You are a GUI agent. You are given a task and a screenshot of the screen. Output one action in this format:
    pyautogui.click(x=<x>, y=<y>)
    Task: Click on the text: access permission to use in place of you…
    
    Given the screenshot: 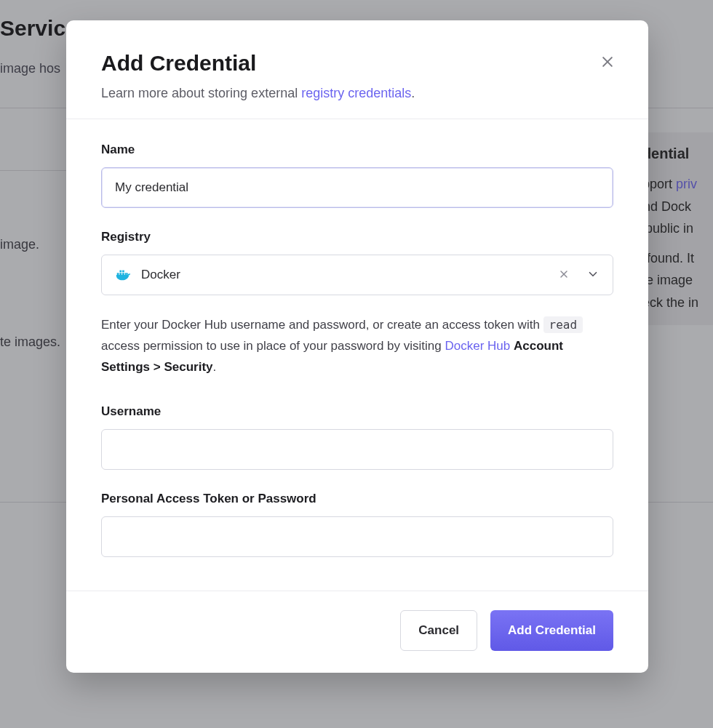 What is the action you would take?
    pyautogui.click(x=273, y=346)
    